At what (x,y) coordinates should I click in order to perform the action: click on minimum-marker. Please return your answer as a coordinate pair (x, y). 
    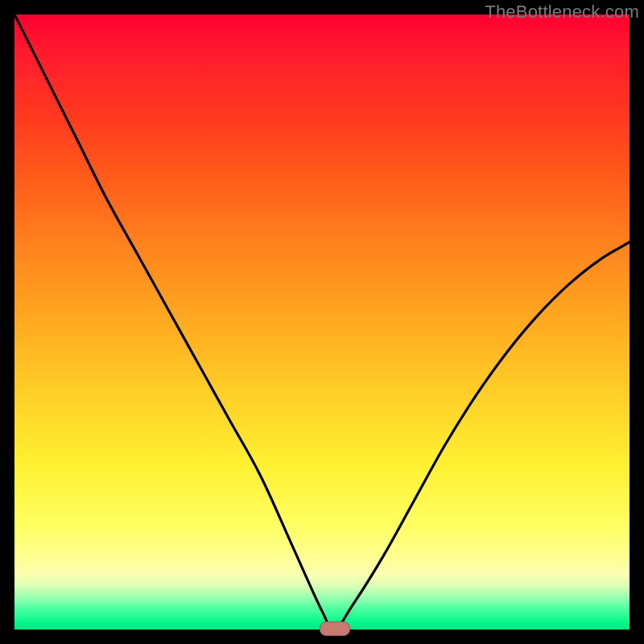
    Looking at the image, I should click on (335, 629).